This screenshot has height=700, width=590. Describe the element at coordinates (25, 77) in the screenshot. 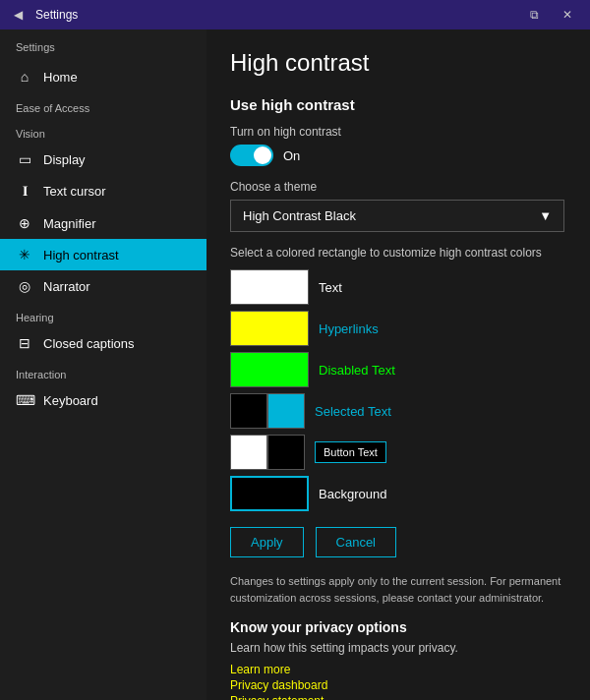

I see `home-icon: ⌂` at that location.